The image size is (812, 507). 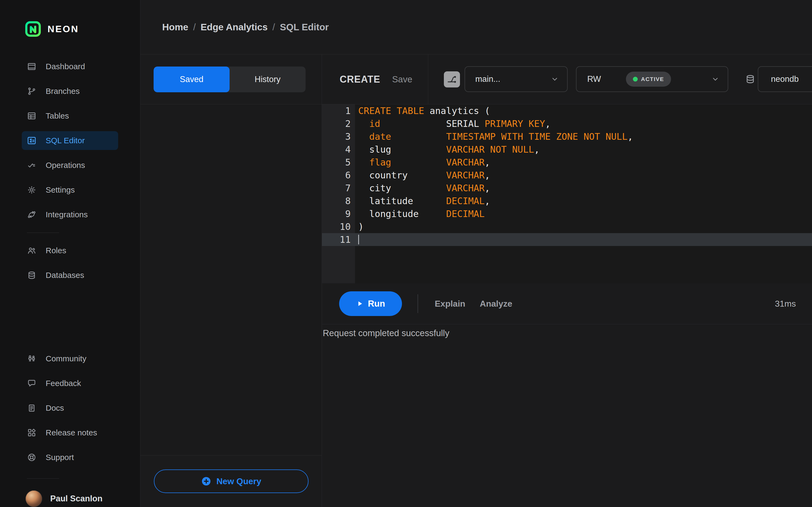 I want to click on code-line-content: latitude DECIMAL,, so click(x=583, y=201).